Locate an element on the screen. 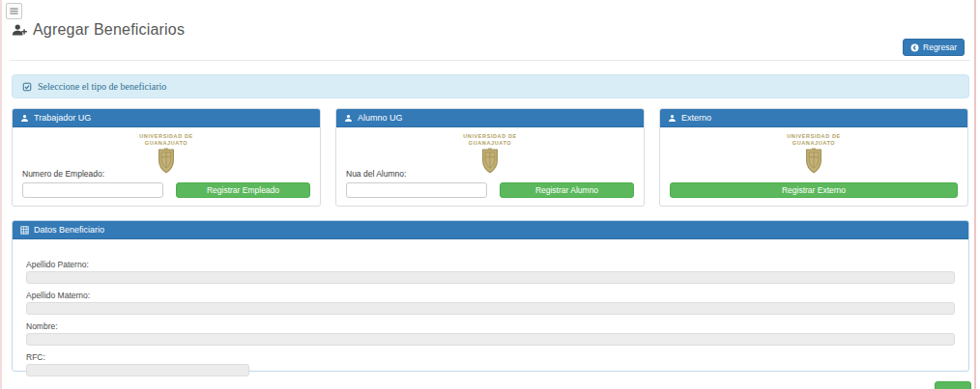 The height and width of the screenshot is (389, 980). trabajador-controls: Registrar Empleado is located at coordinates (166, 190).